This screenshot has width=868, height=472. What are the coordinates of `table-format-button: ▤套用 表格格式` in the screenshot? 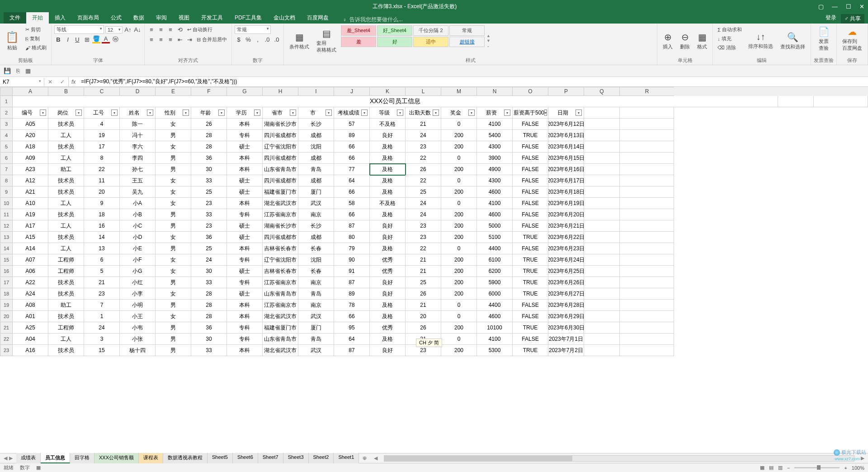 It's located at (326, 41).